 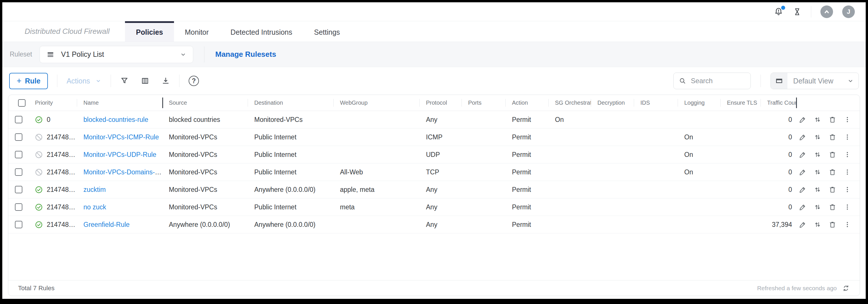 What do you see at coordinates (95, 189) in the screenshot?
I see `rule-name-link: zucktim` at bounding box center [95, 189].